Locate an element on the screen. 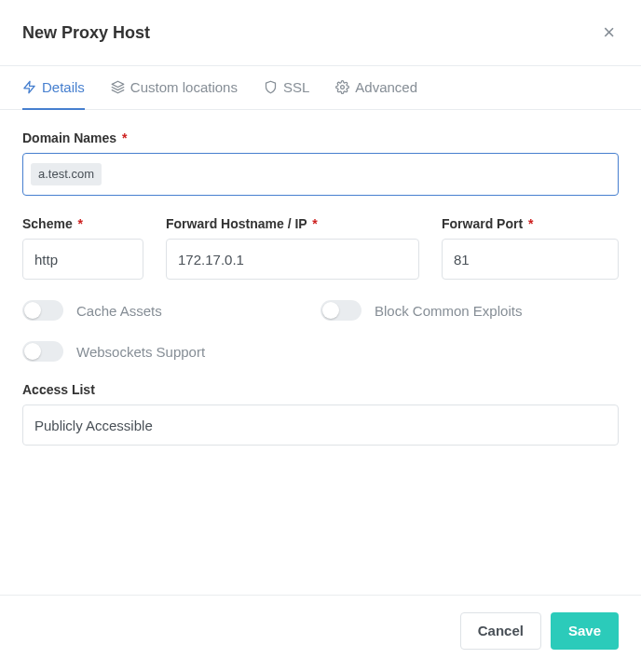 The image size is (641, 672). modal-header: New Proxy Host × is located at coordinates (320, 34).